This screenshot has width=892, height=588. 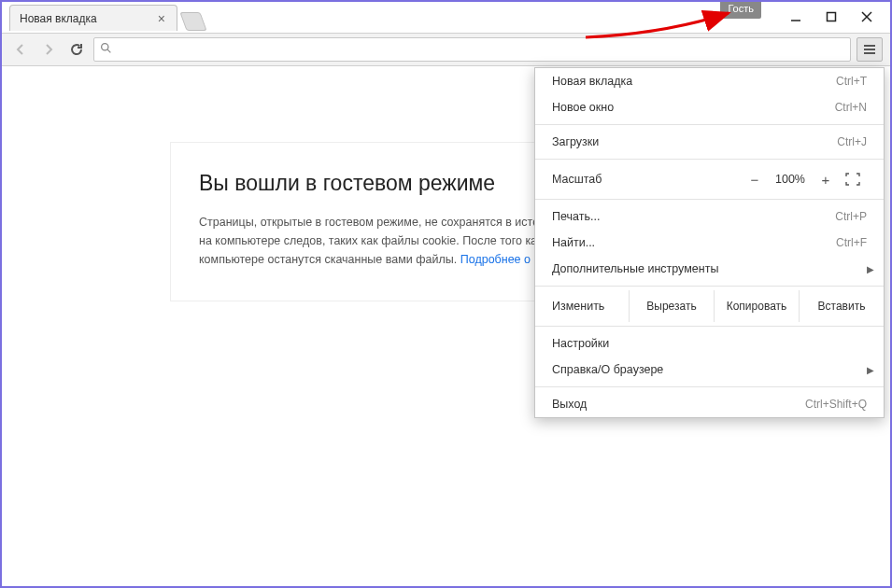 What do you see at coordinates (757, 306) in the screenshot?
I see `copy-button: Копировать` at bounding box center [757, 306].